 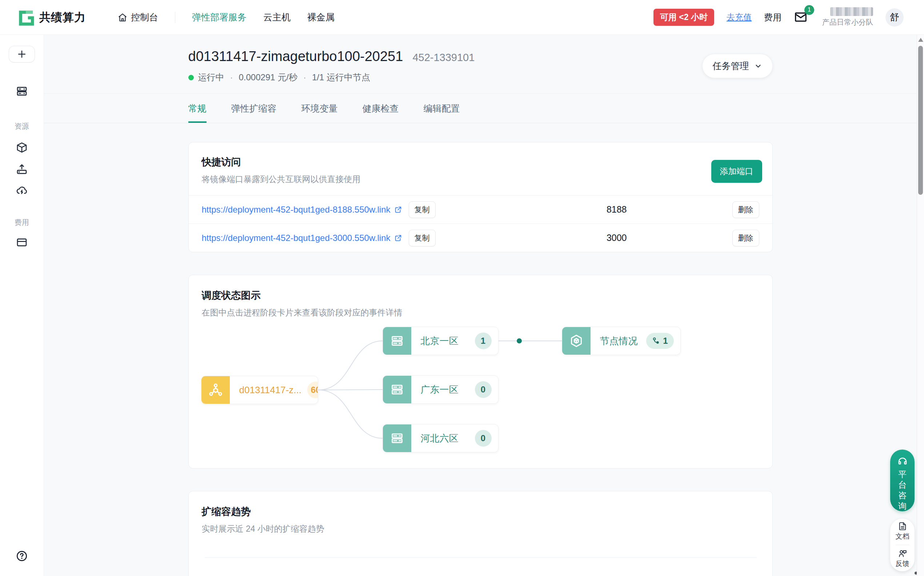 I want to click on deployment-node-badge: 60, so click(x=313, y=390).